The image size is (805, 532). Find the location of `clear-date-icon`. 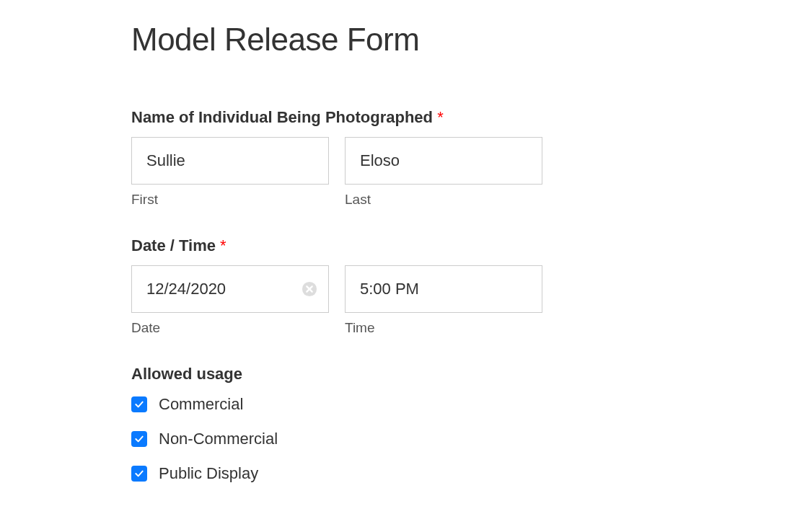

clear-date-icon is located at coordinates (309, 289).